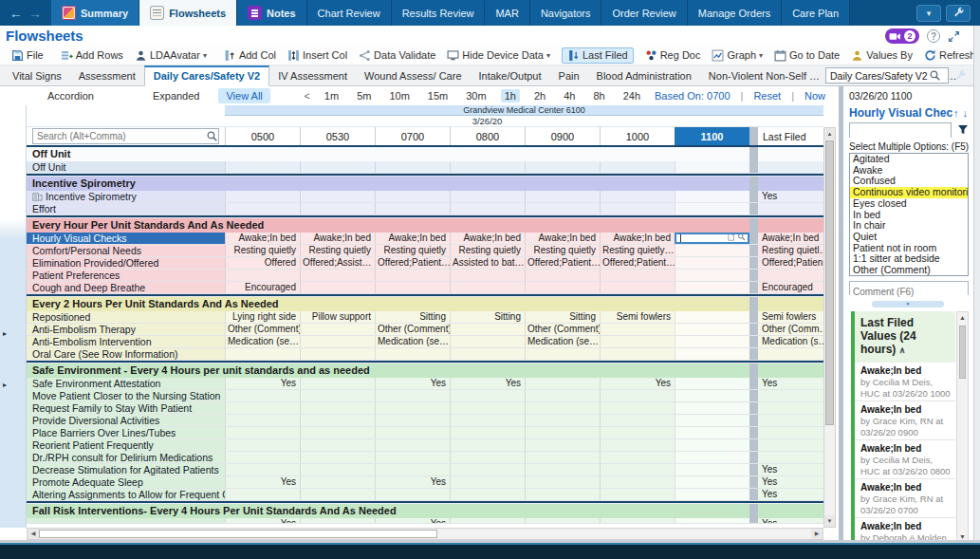 The width and height of the screenshot is (980, 559). I want to click on activity-tab-care-plan: Care Plan, so click(816, 13).